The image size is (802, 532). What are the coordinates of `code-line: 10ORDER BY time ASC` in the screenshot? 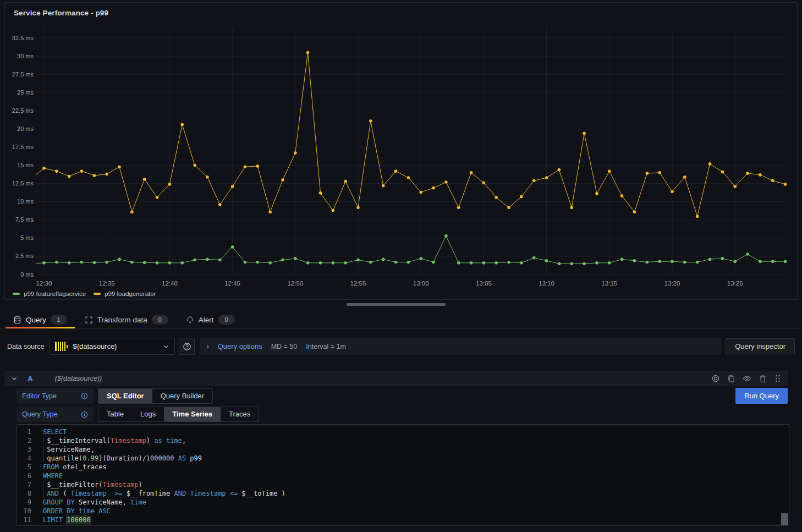 It's located at (403, 511).